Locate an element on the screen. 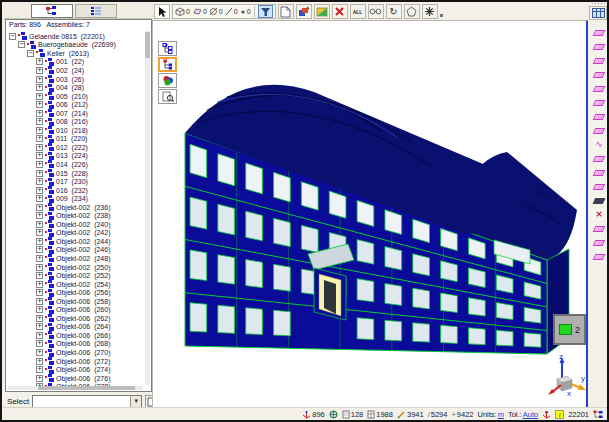 Image resolution: width=609 pixels, height=422 pixels. tree-item: +Objekt-002 (246) is located at coordinates (76, 250).